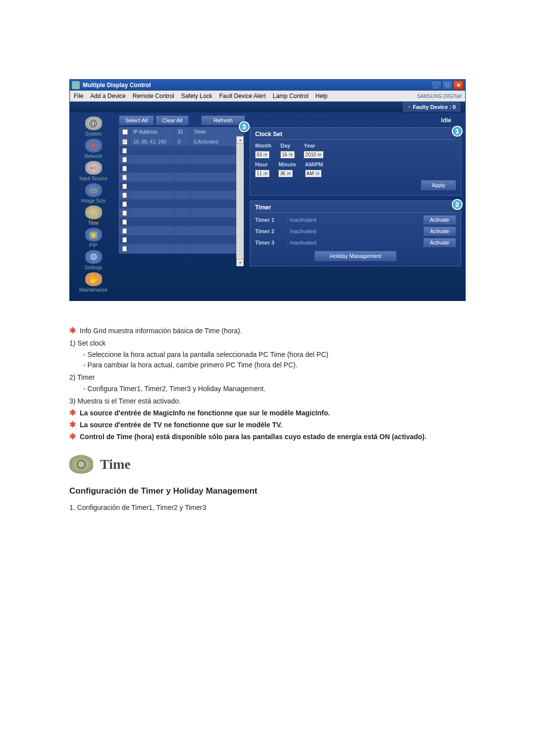  What do you see at coordinates (108, 96) in the screenshot?
I see `menu-add-device: Add a Device` at bounding box center [108, 96].